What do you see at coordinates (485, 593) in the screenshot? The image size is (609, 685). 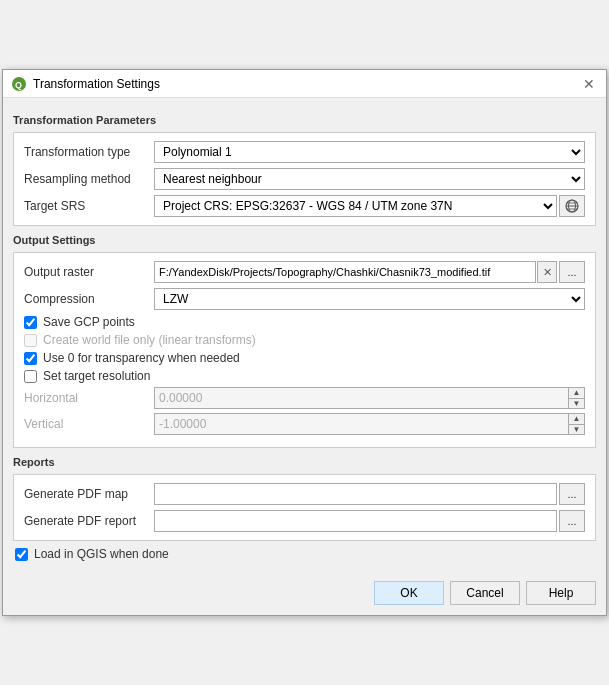 I see `cancel-button: Cancel` at bounding box center [485, 593].